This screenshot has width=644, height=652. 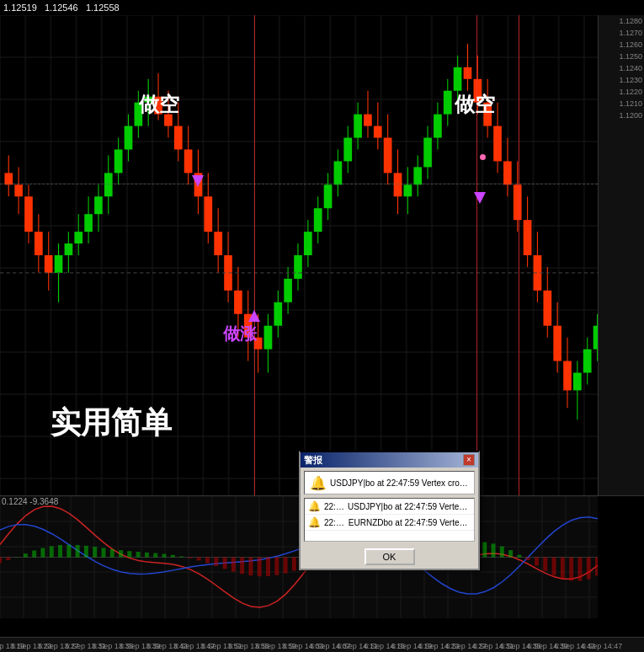 What do you see at coordinates (399, 484) in the screenshot?
I see `dialog-alert-text: USDJPY|bo at 22:47:59 Vertex crossing ex…` at bounding box center [399, 484].